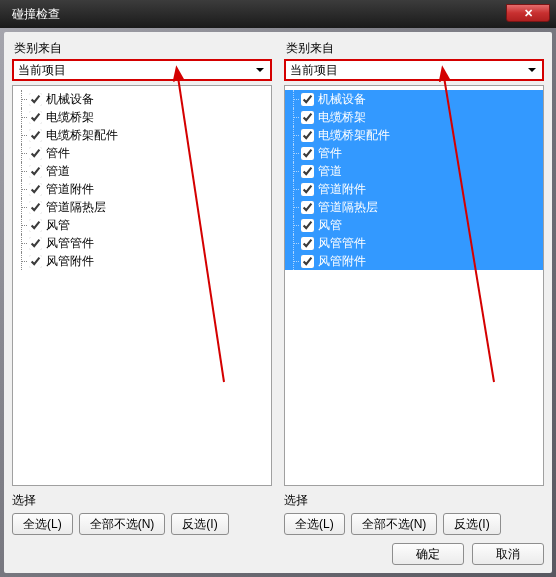 This screenshot has width=556, height=577. Describe the element at coordinates (414, 225) in the screenshot. I see `tree-item-right: 风管` at that location.